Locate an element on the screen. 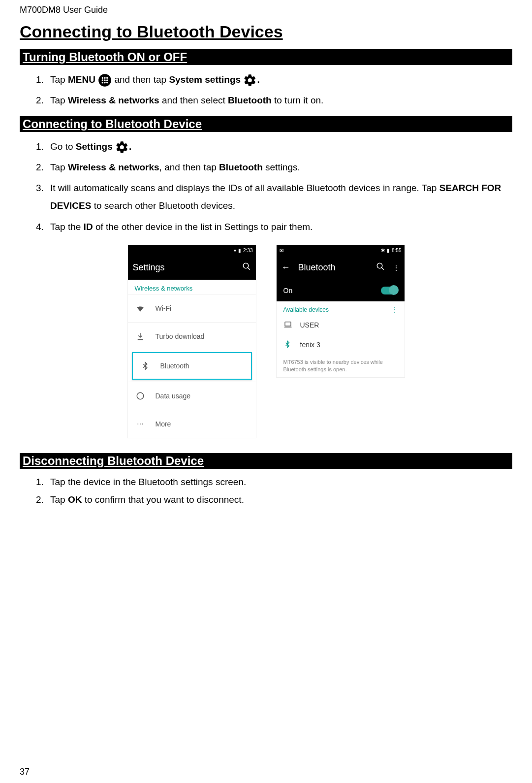 This screenshot has height=783, width=532. wireless-networks-subheader: Wireless & networks is located at coordinates (192, 287).